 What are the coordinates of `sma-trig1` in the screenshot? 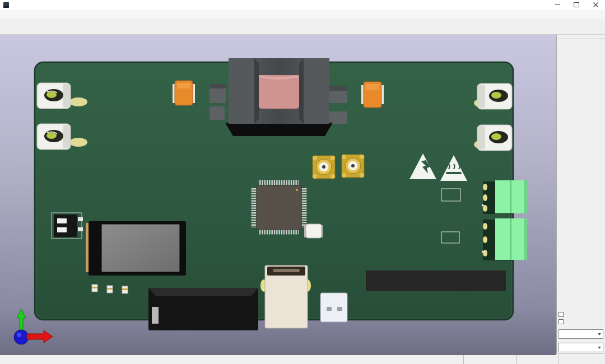 It's located at (324, 167).